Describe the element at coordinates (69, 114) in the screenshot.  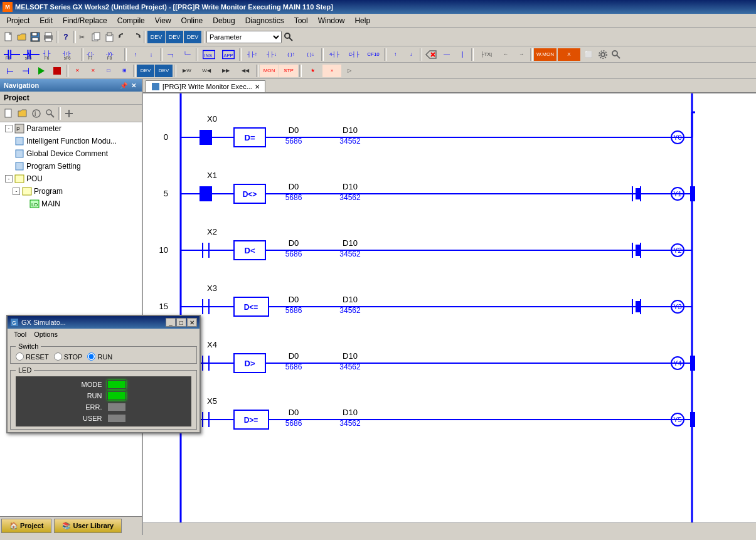
I see `nav-tb-expand` at that location.